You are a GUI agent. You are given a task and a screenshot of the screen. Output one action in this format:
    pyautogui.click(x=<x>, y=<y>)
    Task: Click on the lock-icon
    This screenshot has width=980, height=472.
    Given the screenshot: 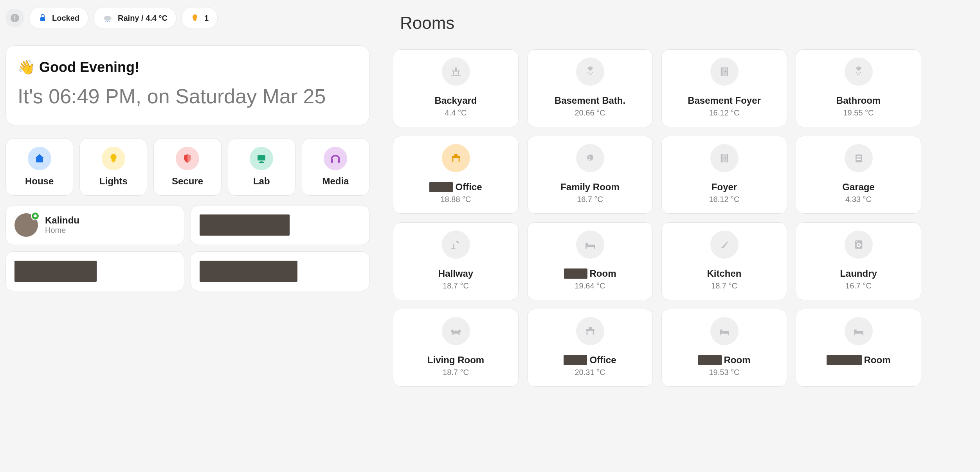 What is the action you would take?
    pyautogui.click(x=43, y=18)
    